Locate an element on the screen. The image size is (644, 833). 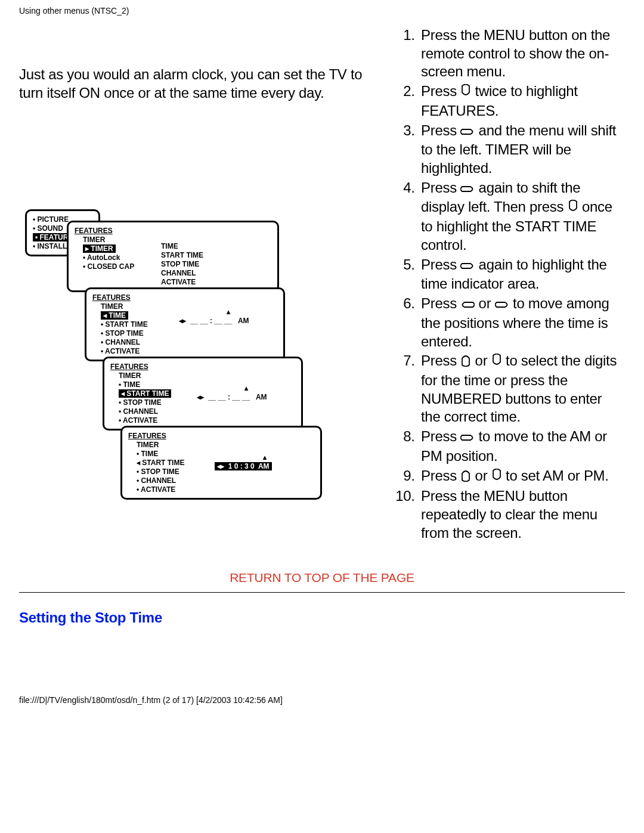
osd-screen-2: FEATURES TIMER ▸ TIMER • AutoLock • CLOS… is located at coordinates (173, 256).